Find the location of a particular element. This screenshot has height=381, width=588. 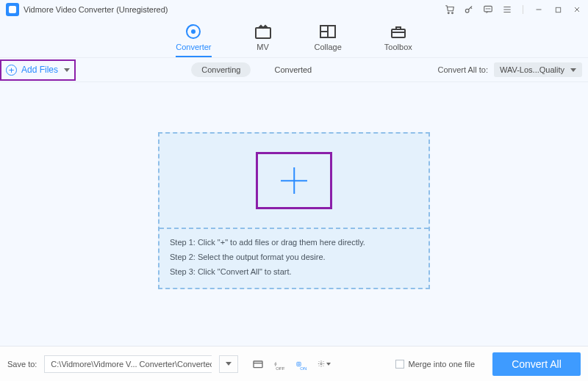

menu-icon is located at coordinates (507, 10).